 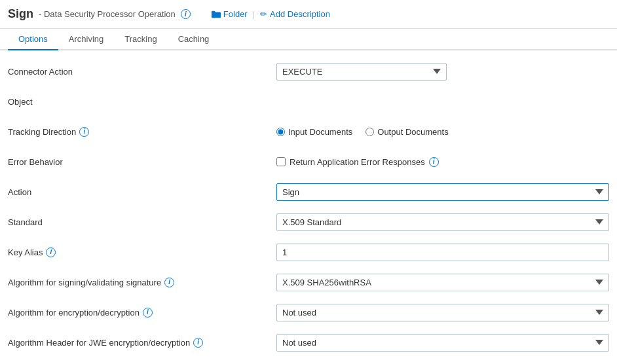 I want to click on input-documents-label: Input Documents, so click(x=320, y=132).